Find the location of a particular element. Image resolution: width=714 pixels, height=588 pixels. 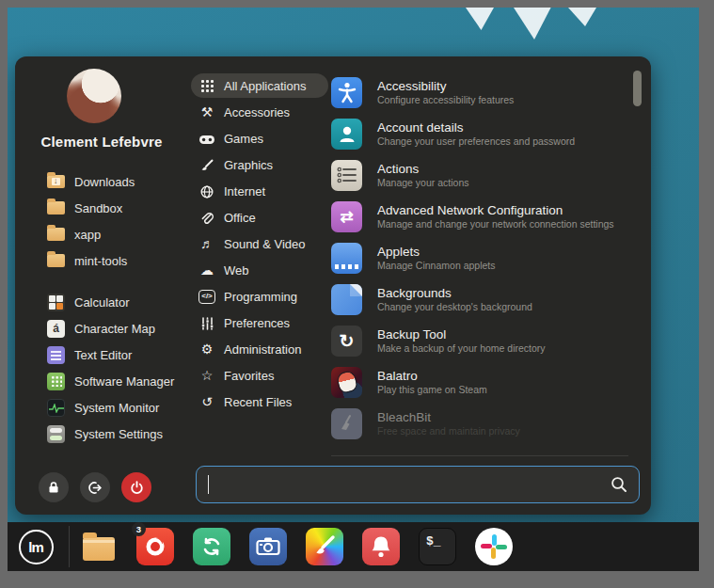

place-sandbox: Sandbox is located at coordinates (118, 208).